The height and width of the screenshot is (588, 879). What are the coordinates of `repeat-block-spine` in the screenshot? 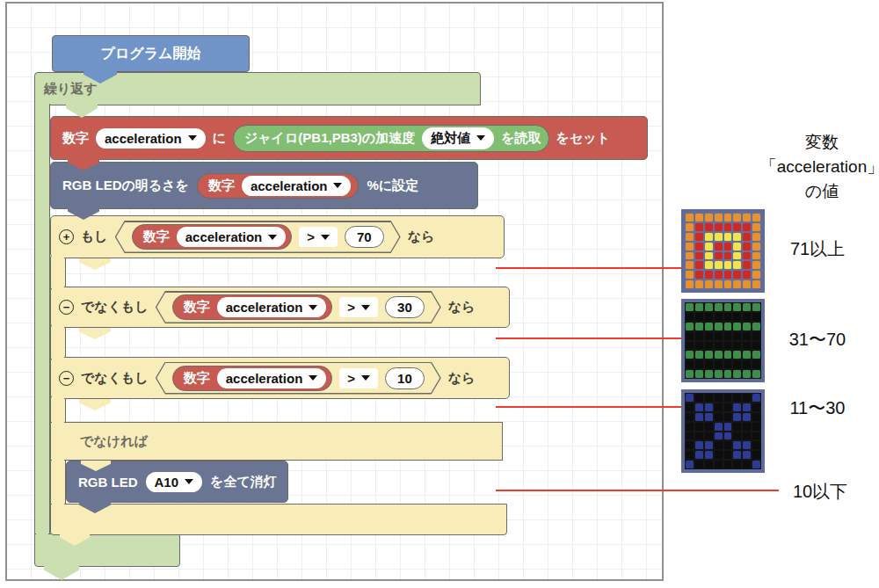 It's located at (42, 320).